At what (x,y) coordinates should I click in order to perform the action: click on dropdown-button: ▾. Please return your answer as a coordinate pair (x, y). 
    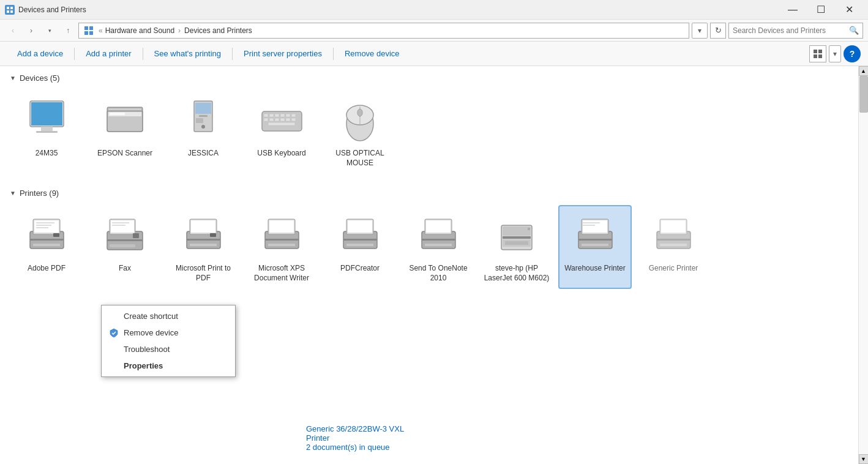
    Looking at the image, I should click on (50, 31).